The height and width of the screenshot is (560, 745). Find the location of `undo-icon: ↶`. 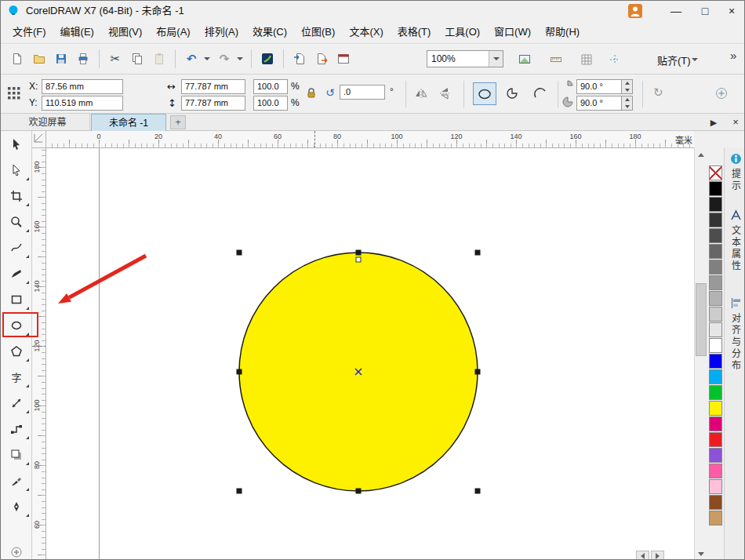

undo-icon: ↶ is located at coordinates (191, 59).